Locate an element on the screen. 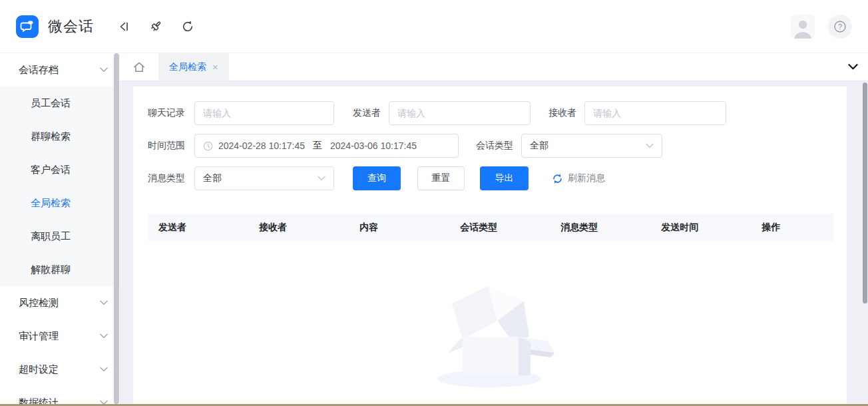  sidebar-item-global-search: 全局检索 is located at coordinates (60, 203).